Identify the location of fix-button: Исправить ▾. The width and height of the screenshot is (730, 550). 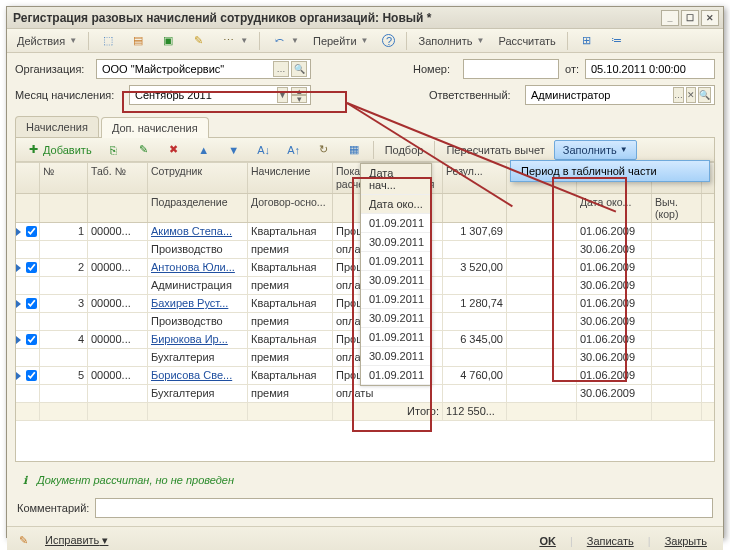
(76, 540).